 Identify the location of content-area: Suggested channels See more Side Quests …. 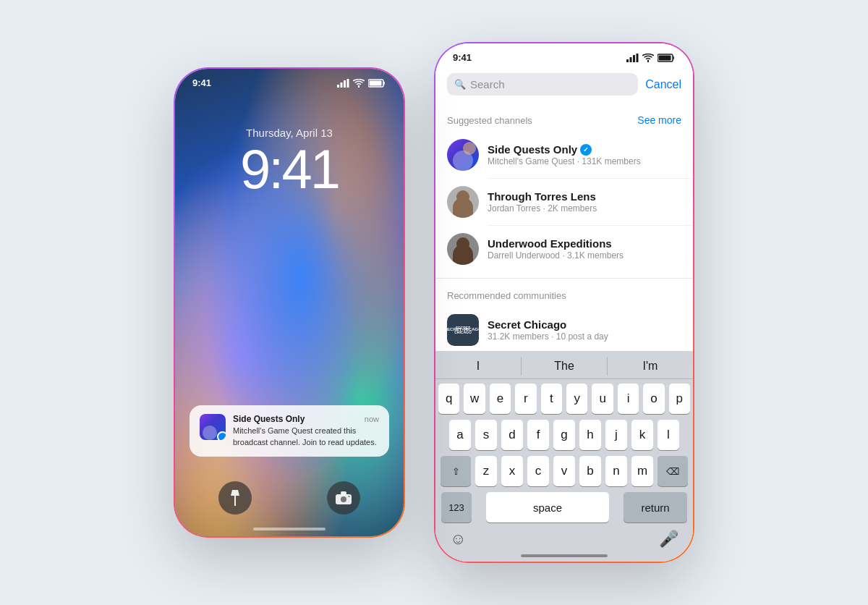
(564, 227).